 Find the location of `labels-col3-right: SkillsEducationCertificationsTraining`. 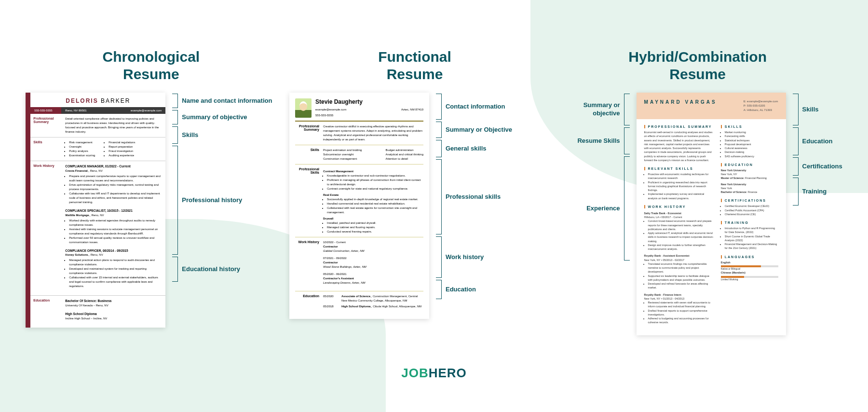

labels-col3-right: SkillsEducationCertificationsTraining is located at coordinates (818, 150).